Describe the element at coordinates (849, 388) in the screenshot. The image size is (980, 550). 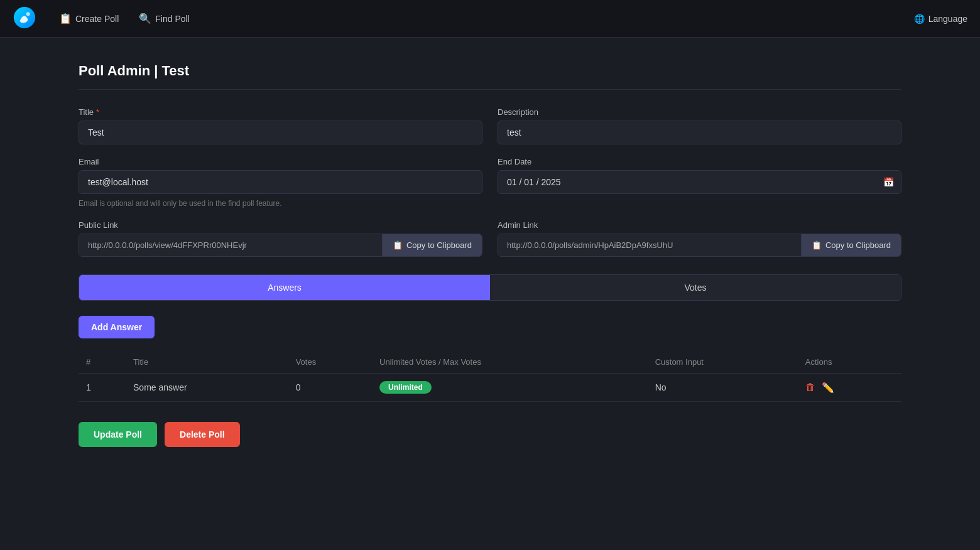
I see `action-icons: 🗑 ✏️` at that location.